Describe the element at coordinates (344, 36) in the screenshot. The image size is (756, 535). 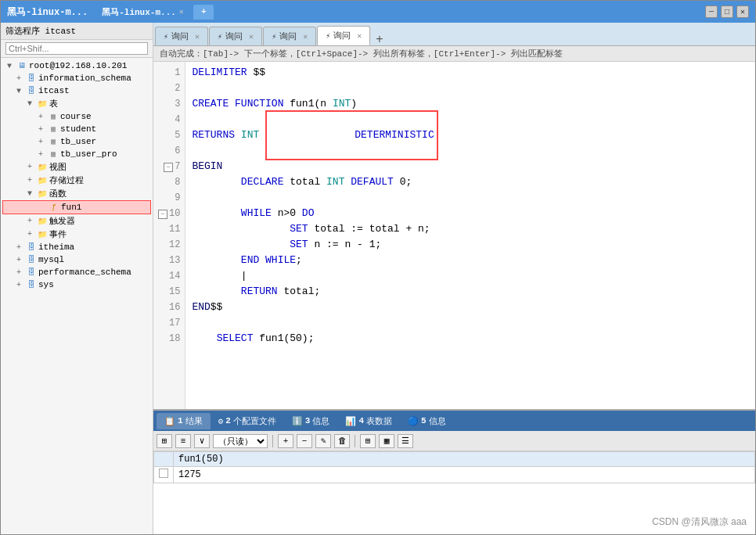
I see `editor-tab-4: ⚡ 询问 ✕` at that location.